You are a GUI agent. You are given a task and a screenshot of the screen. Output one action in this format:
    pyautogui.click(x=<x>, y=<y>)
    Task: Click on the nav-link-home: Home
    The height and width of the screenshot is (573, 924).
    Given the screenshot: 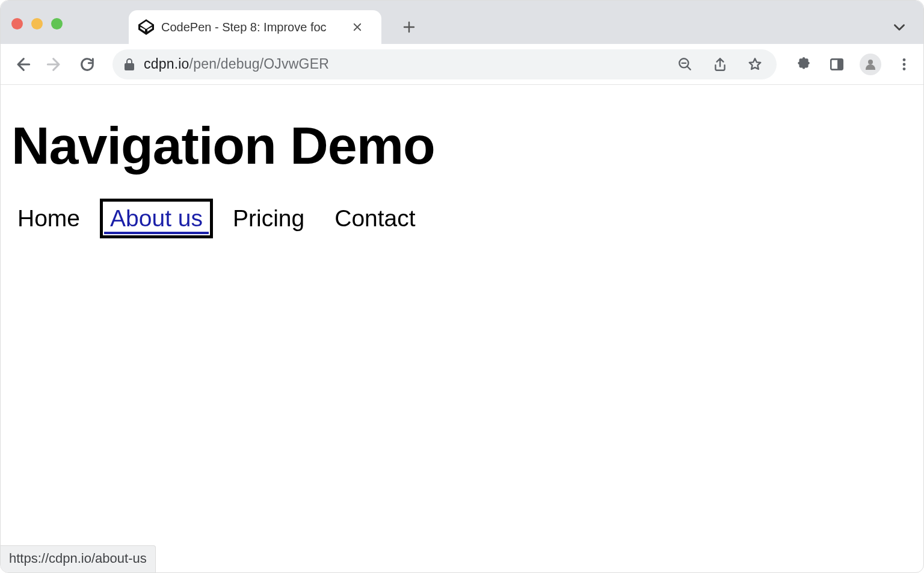 What is the action you would take?
    pyautogui.click(x=49, y=218)
    